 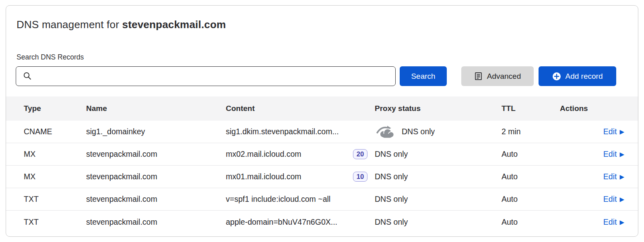 I want to click on record-content: apple-domain=bNuV47n6G0X..., so click(x=282, y=222).